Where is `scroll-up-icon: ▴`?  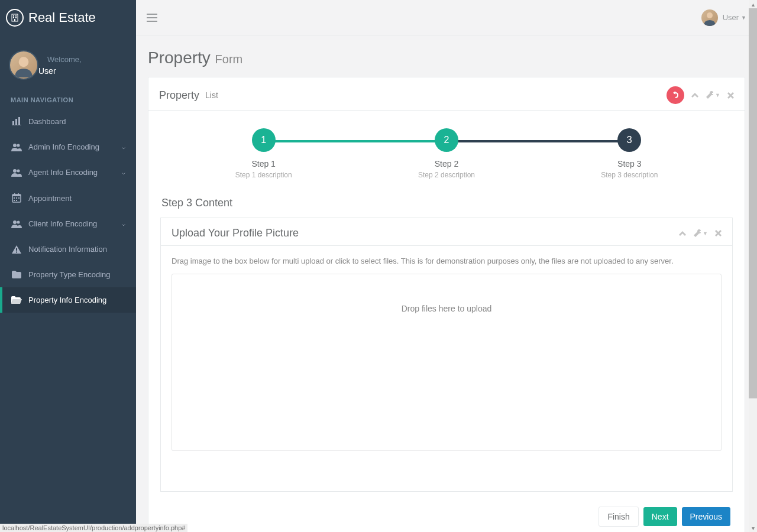 scroll-up-icon: ▴ is located at coordinates (753, 4).